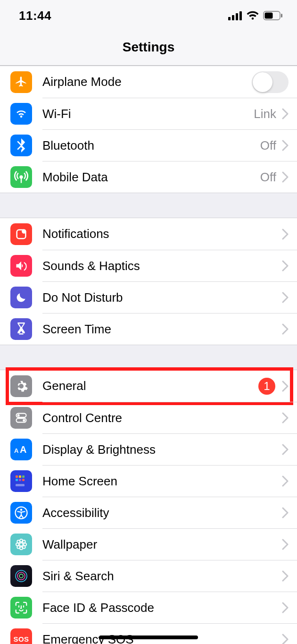 Image resolution: width=297 pixels, height=644 pixels. What do you see at coordinates (148, 47) in the screenshot?
I see `page-title: Settings` at bounding box center [148, 47].